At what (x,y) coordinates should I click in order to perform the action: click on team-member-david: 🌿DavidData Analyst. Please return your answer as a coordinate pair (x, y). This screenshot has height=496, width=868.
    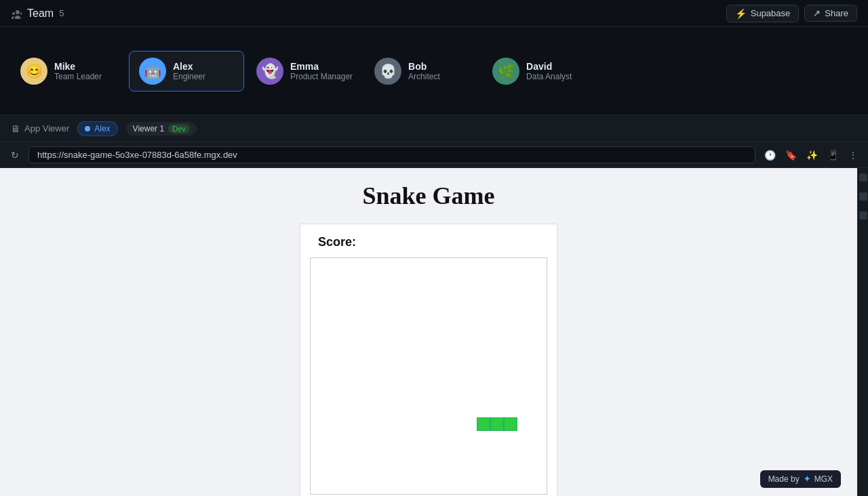
    Looking at the image, I should click on (540, 71).